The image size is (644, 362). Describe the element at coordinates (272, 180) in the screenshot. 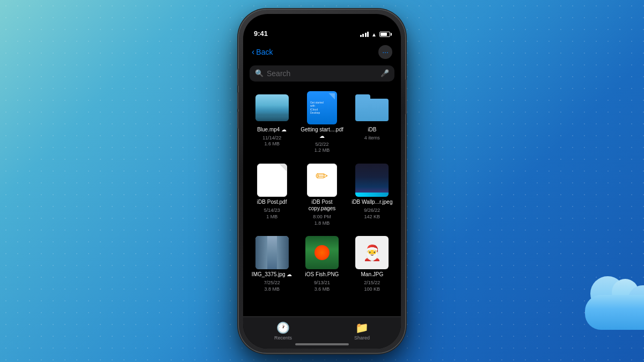

I see `pdf-thumbnail` at that location.